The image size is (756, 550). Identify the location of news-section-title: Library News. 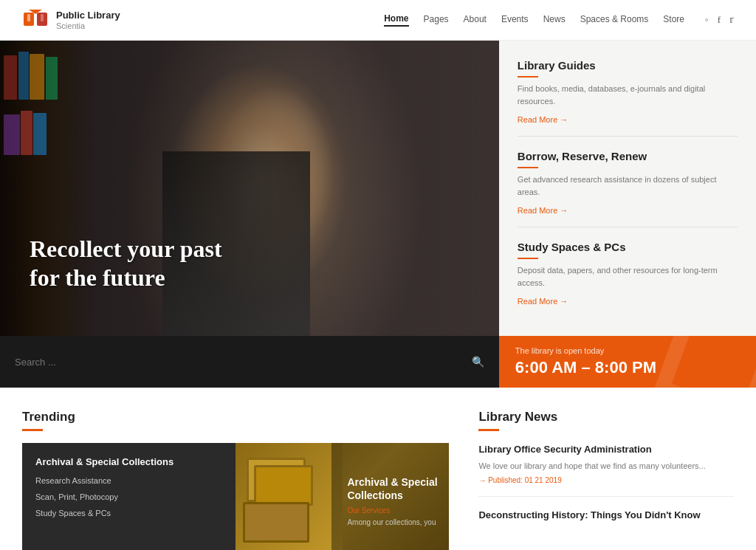
(606, 417).